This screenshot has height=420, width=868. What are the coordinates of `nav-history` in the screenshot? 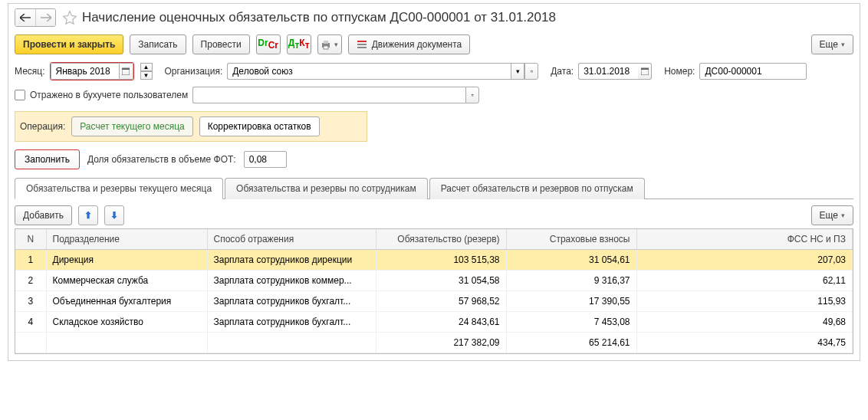 It's located at (35, 18).